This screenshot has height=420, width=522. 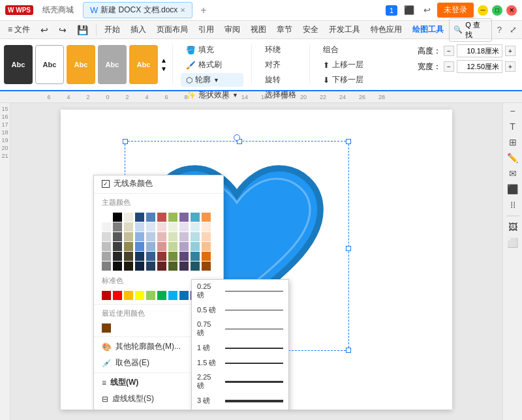 What do you see at coordinates (232, 30) in the screenshot?
I see `menu-review: 审阅` at bounding box center [232, 30].